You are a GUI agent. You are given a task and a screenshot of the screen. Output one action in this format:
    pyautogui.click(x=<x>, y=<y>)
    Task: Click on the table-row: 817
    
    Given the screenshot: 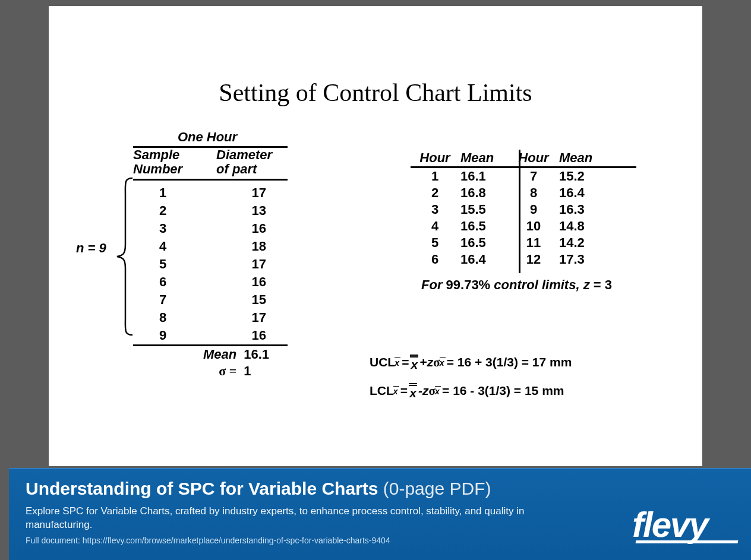 What is the action you would take?
    pyautogui.click(x=210, y=318)
    